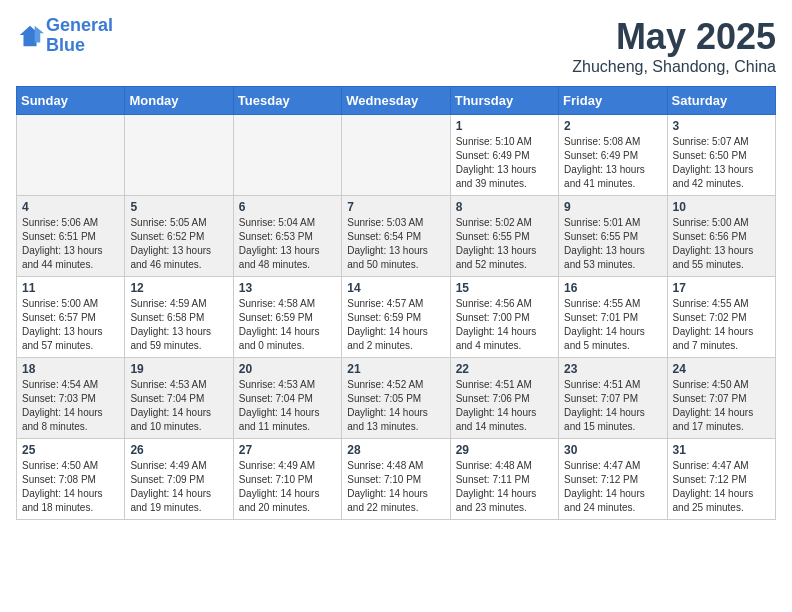 Image resolution: width=792 pixels, height=612 pixels. What do you see at coordinates (612, 450) in the screenshot?
I see `day-number: 30` at bounding box center [612, 450].